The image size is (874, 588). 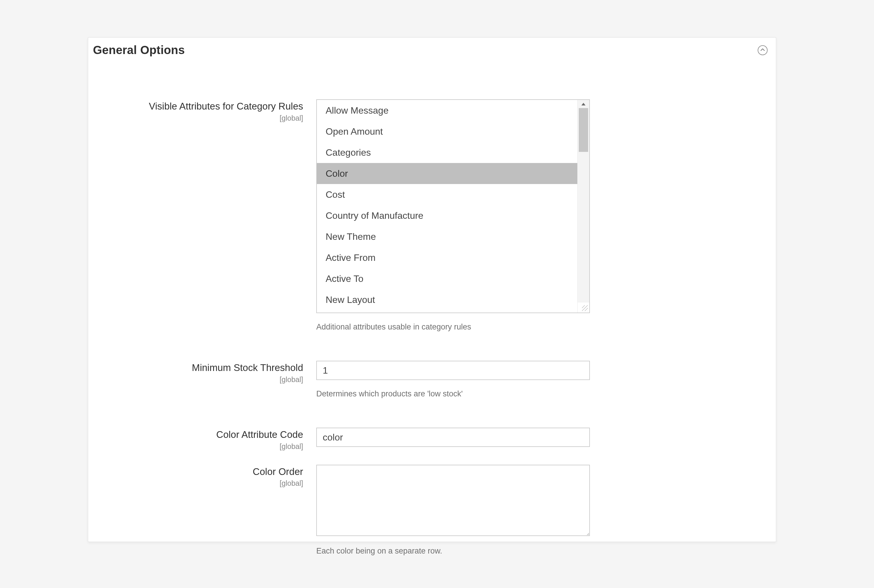 What do you see at coordinates (447, 206) in the screenshot?
I see `multiselect-options: Allow MessageOpen AmountCategoriesColorC…` at bounding box center [447, 206].